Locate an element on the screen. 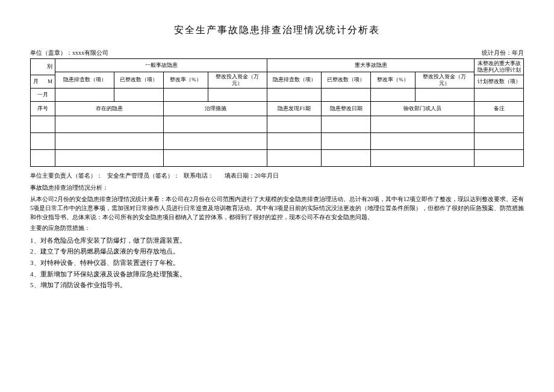  sig-responsible: 单位主要负责人（签名）： is located at coordinates (66, 176).